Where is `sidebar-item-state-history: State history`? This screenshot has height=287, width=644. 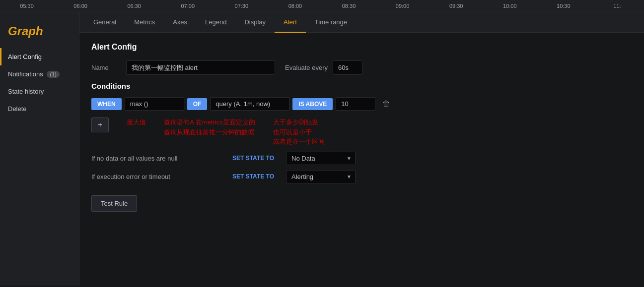 sidebar-item-state-history: State history is located at coordinates (40, 91).